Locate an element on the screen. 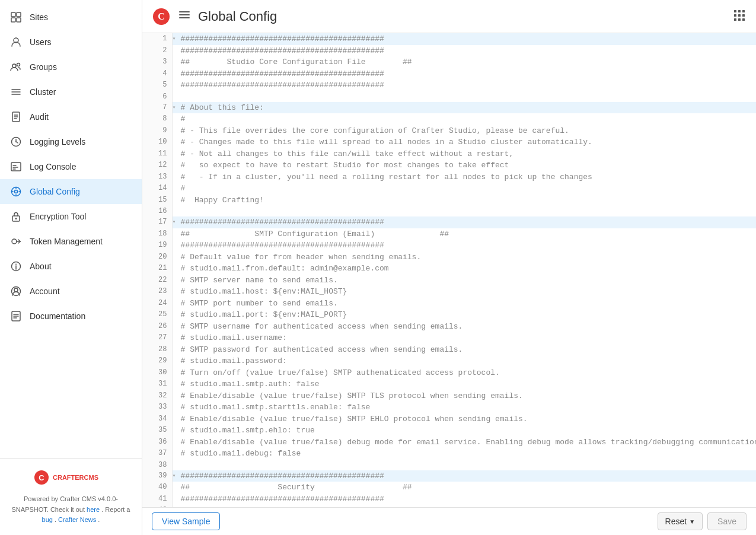 Image resolution: width=756 pixels, height=535 pixels. reset-dropdown-icon: ▼ is located at coordinates (692, 522).